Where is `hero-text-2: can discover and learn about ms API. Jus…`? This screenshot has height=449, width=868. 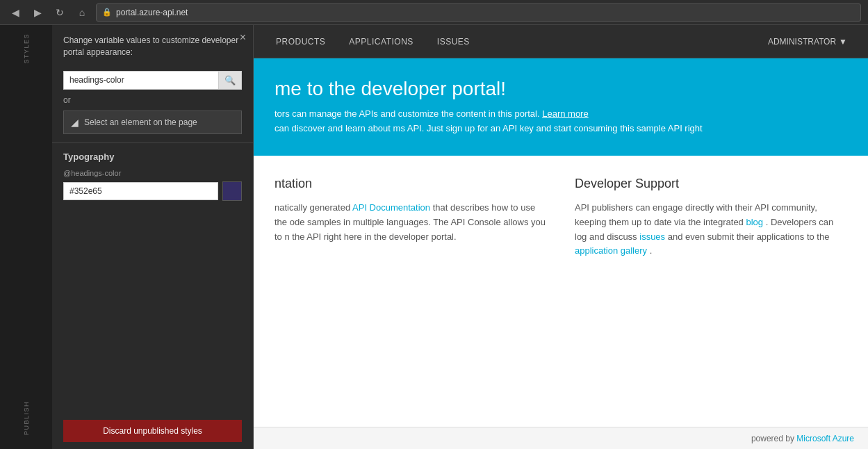
hero-text-2: can discover and learn about ms API. Jus… is located at coordinates (561, 129).